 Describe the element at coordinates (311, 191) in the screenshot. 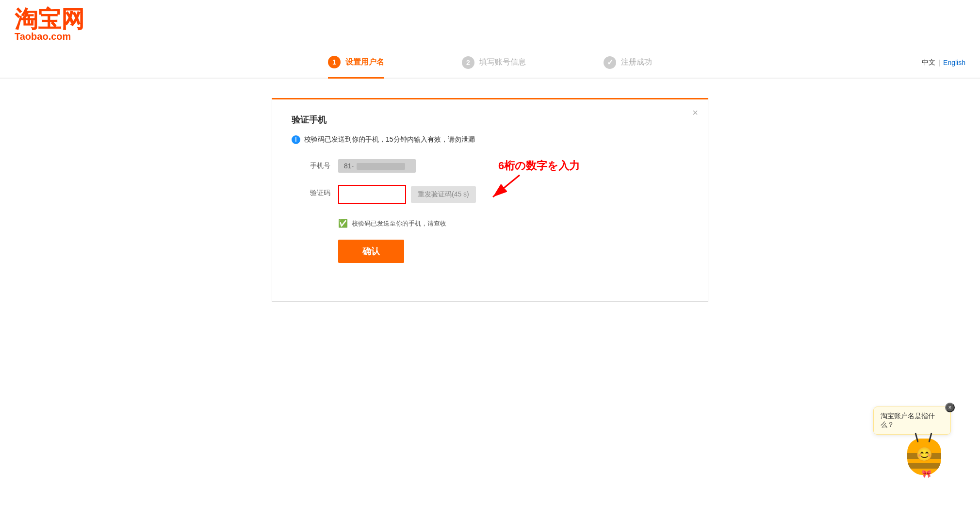

I see `code-label: 验证码` at that location.